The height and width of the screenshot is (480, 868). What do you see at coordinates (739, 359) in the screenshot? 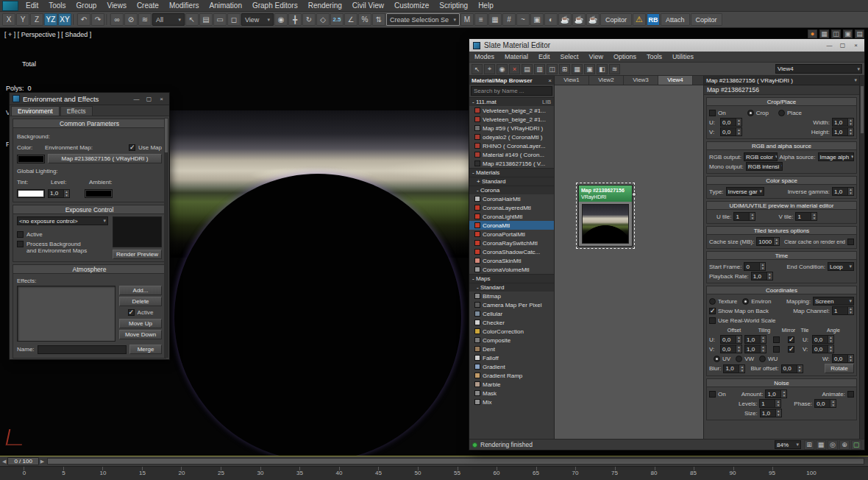
I see `vw-radio` at bounding box center [739, 359].